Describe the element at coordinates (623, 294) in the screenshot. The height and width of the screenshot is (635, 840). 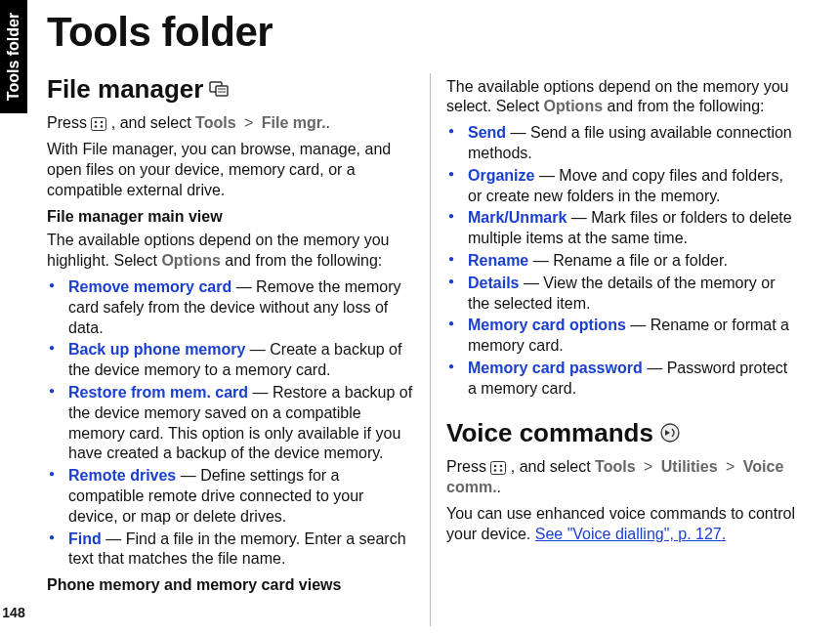
I see `list-item: Details — View the details of the memory…` at that location.